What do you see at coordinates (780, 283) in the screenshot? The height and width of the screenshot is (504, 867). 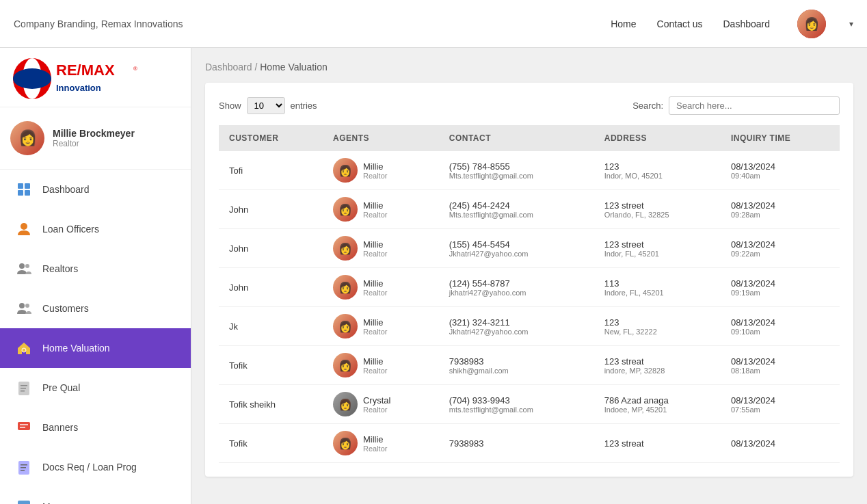 I see `inquiry-date-3: 08/13/2024` at bounding box center [780, 283].